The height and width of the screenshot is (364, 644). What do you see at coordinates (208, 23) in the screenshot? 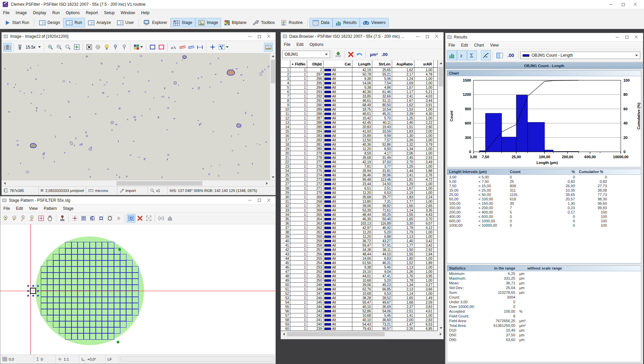
I see `toolbar-button-image: Image` at bounding box center [208, 23].